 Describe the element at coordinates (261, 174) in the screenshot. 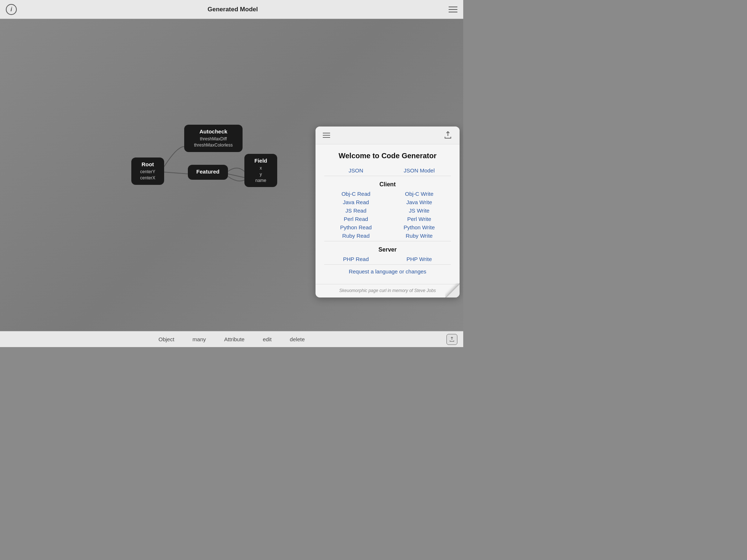

I see `node-field-attrs: xyname` at that location.